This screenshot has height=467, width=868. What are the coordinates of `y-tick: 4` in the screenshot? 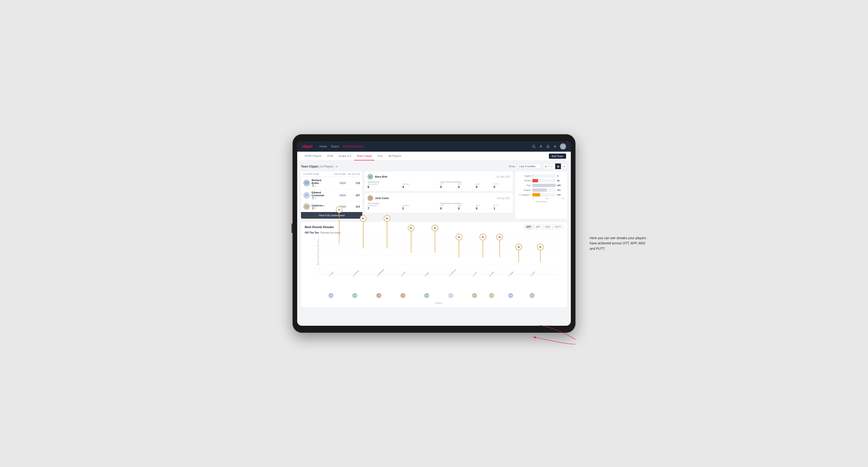 It's located at (317, 255).